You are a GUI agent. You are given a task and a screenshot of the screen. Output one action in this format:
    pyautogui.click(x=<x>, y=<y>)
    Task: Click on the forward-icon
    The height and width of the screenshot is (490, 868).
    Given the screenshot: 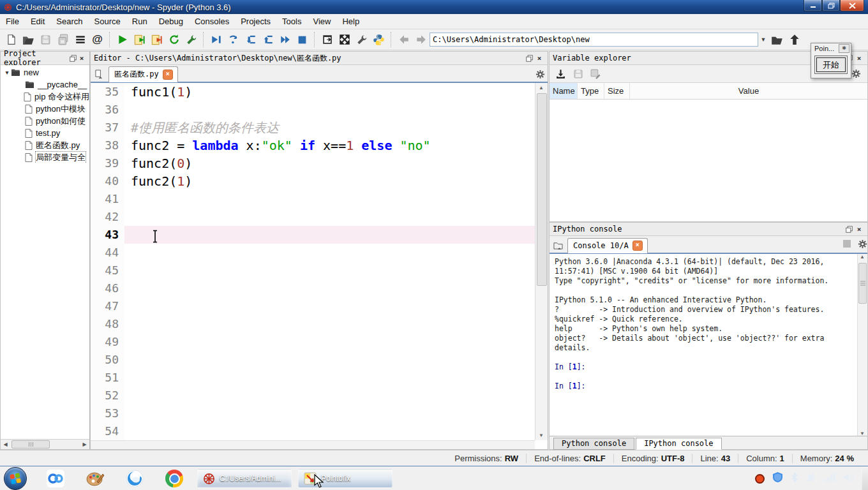 What is the action you would take?
    pyautogui.click(x=421, y=40)
    